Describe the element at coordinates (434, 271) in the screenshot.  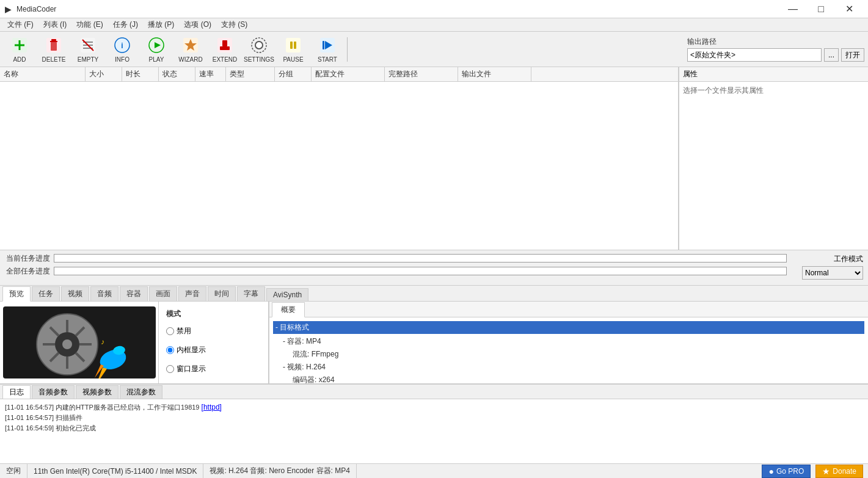
I see `total-progress-row: 全部任务进度` at that location.